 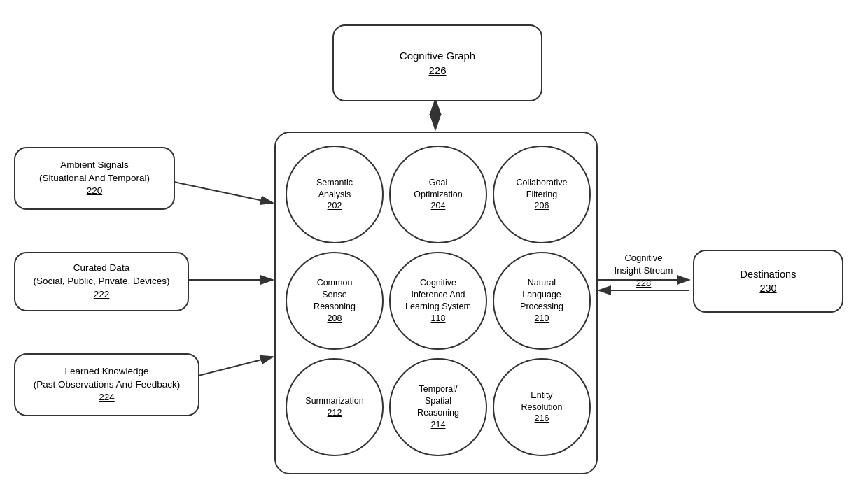 What do you see at coordinates (106, 378) in the screenshot?
I see `learned-knowledge-label: Learned Knowledge(Past Observations And …` at bounding box center [106, 378].